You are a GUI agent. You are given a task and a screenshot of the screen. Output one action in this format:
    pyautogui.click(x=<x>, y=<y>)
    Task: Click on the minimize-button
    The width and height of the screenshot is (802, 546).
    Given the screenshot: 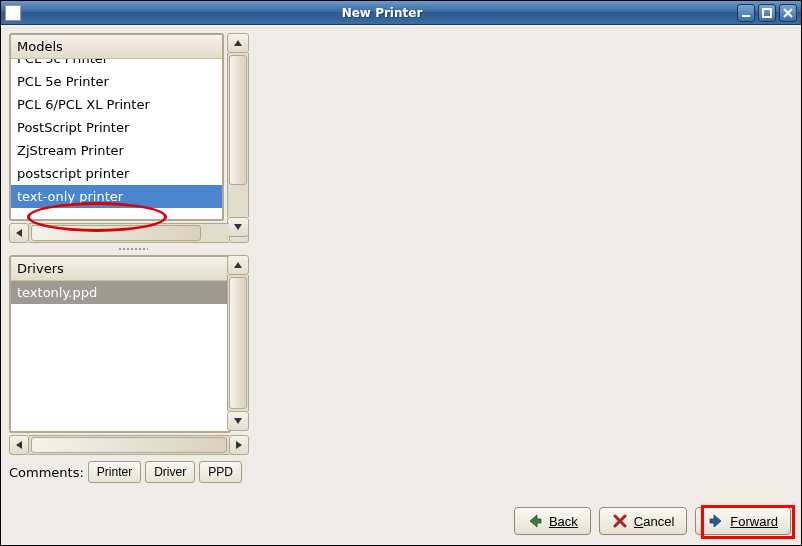 What is the action you would take?
    pyautogui.click(x=746, y=13)
    